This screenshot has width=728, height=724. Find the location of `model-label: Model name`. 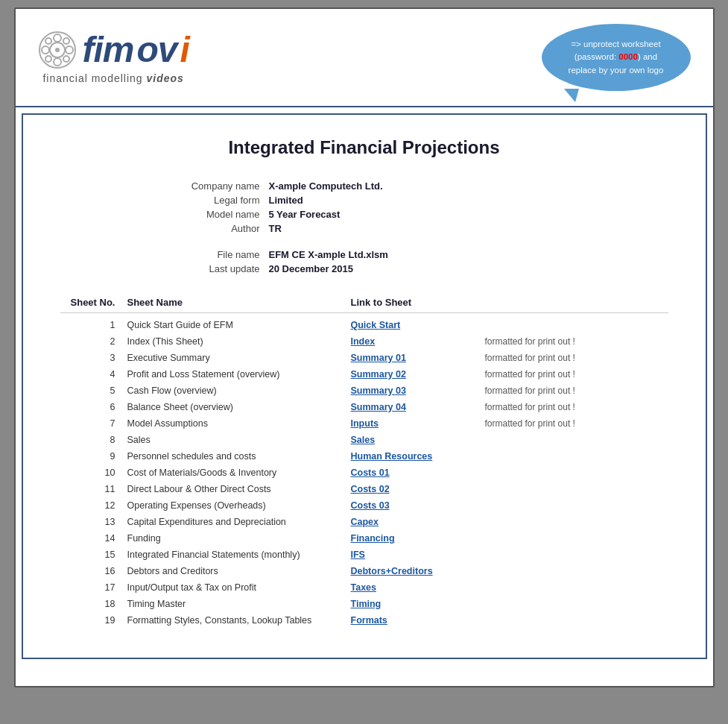

model-label: Model name is located at coordinates (221, 215).